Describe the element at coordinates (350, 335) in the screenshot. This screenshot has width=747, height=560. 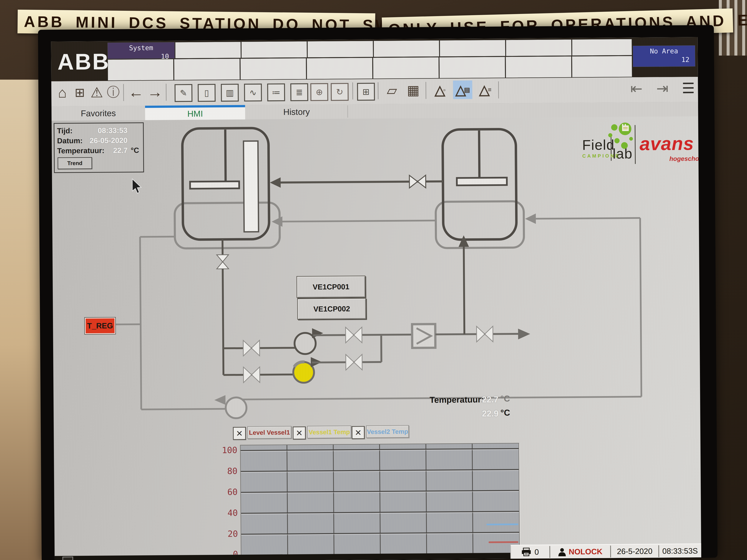
I see `pump1-discharge-valve` at that location.